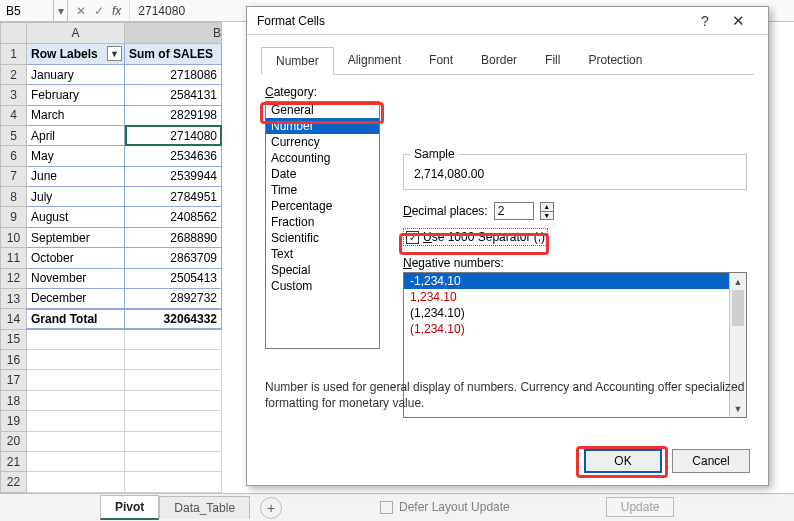  What do you see at coordinates (322, 225) in the screenshot?
I see `category-list: General Number Currency Accounting Date …` at bounding box center [322, 225].